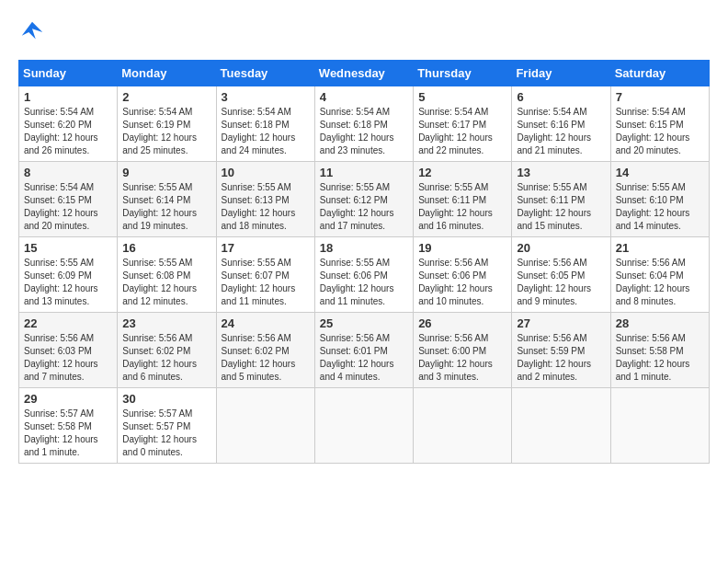 This screenshot has height=563, width=728. What do you see at coordinates (68, 350) in the screenshot?
I see `calendar-cell: 22Sunrise: 5:56 AMSunset: 6:03 PMDayligh…` at bounding box center [68, 350].